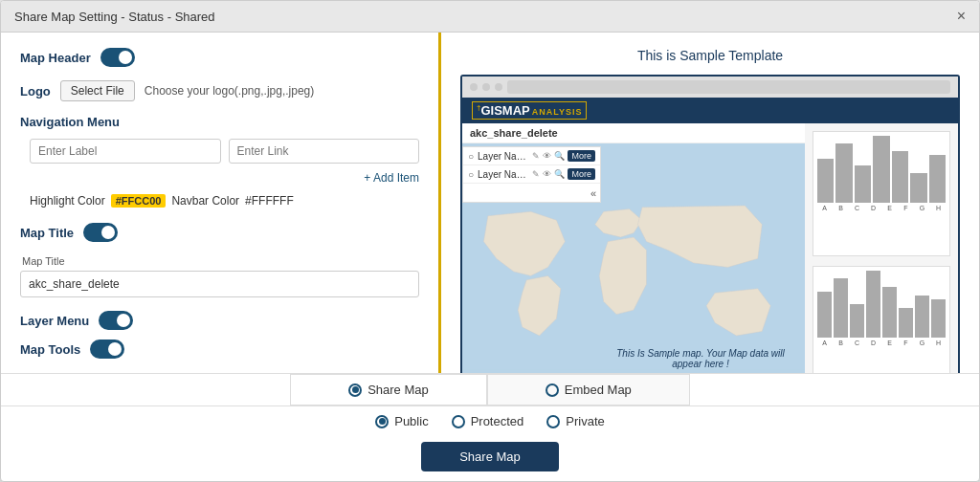 The height and width of the screenshot is (482, 980). What do you see at coordinates (125, 151) in the screenshot?
I see `nav-label-input` at bounding box center [125, 151].